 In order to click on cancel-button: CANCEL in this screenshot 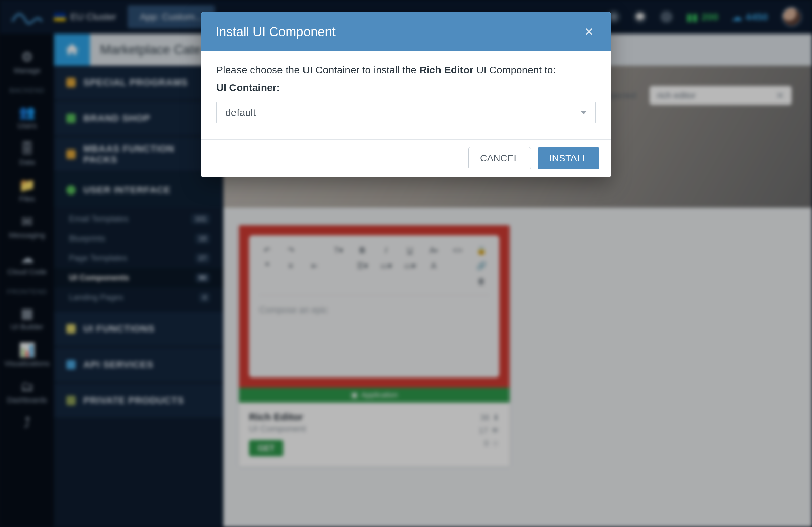, I will do `click(499, 158)`.